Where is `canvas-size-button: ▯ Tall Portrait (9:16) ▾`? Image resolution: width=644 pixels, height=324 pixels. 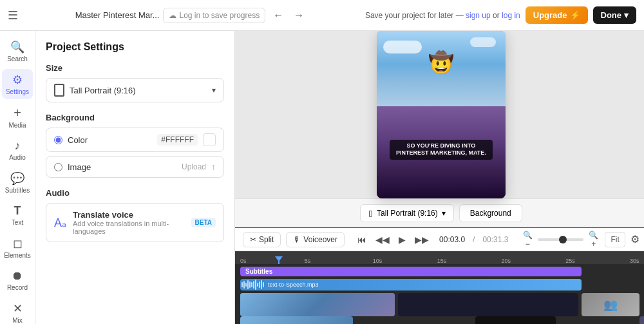
canvas-size-button: ▯ Tall Portrait (9:16) ▾ is located at coordinates (407, 213).